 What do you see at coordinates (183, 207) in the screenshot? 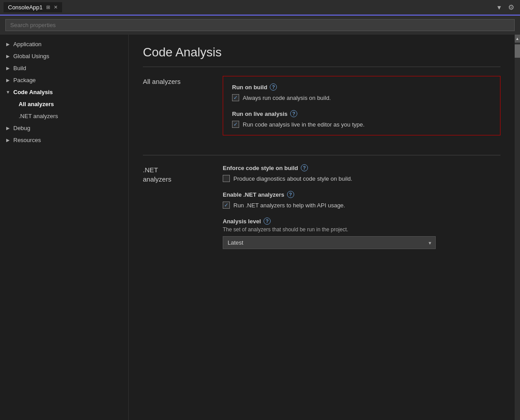
I see `net-analyzers-label: .NET analyzers` at bounding box center [183, 207].